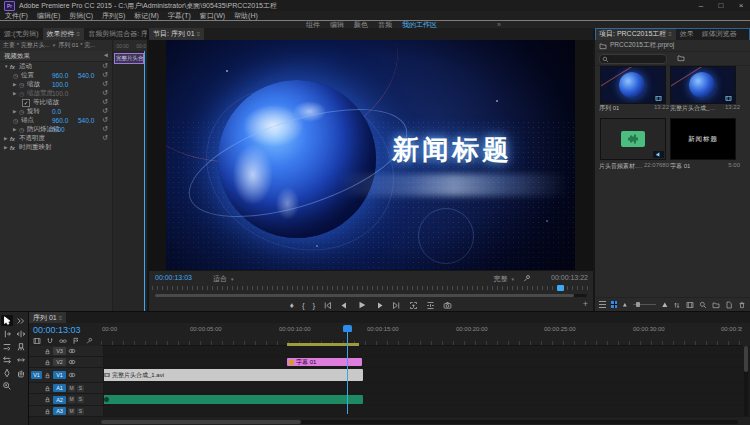  What do you see at coordinates (212, 16) in the screenshot?
I see `menu-window: 窗口(W)` at bounding box center [212, 16].